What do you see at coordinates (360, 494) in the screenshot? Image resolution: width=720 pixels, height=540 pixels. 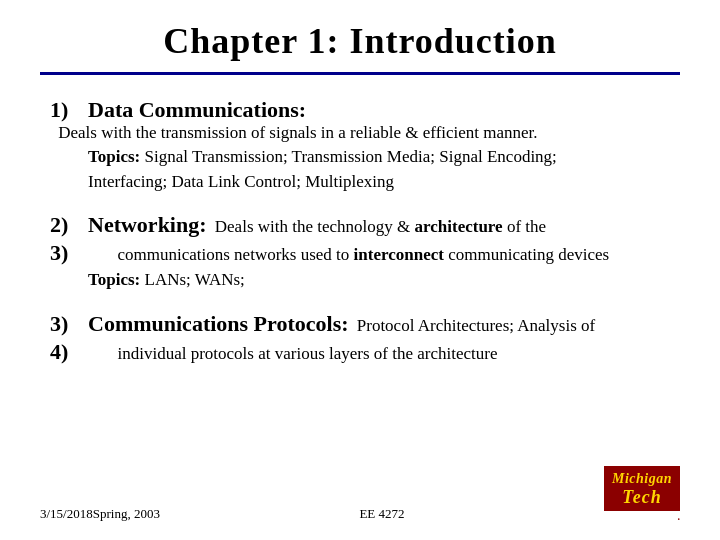 I see `footer: 3/15/2018Spring, 2003 EE 4272 Michigan T…` at bounding box center [360, 494].